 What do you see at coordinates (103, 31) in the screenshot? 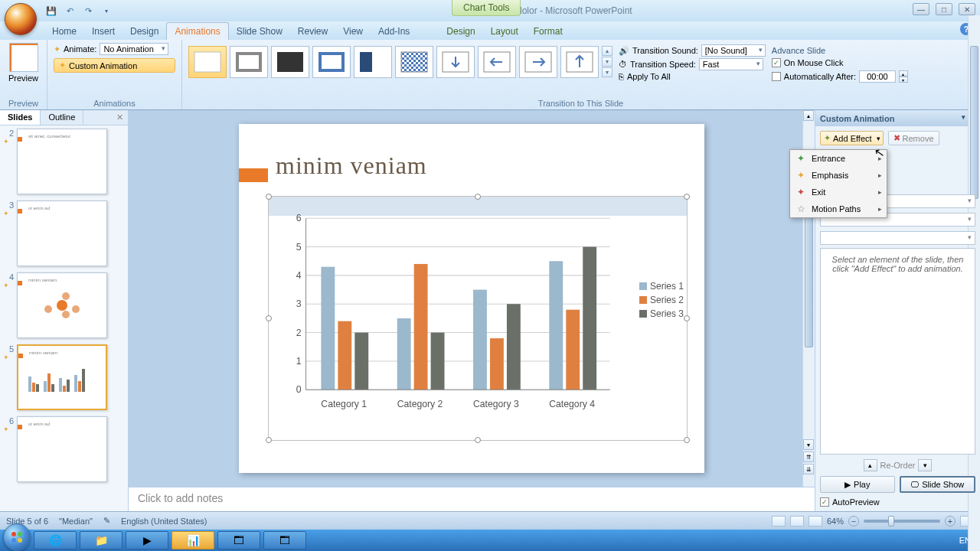
I see `tab-insert: Insert` at bounding box center [103, 31].